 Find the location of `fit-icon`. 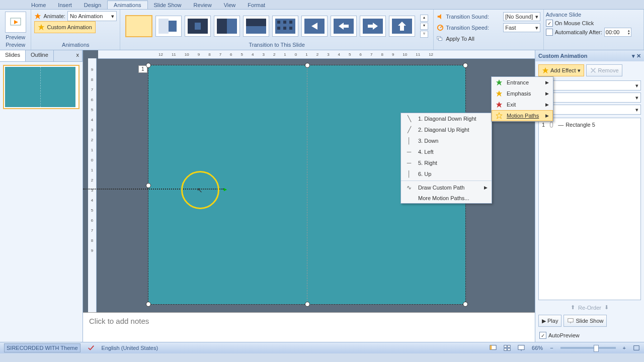

fit-icon is located at coordinates (636, 348).